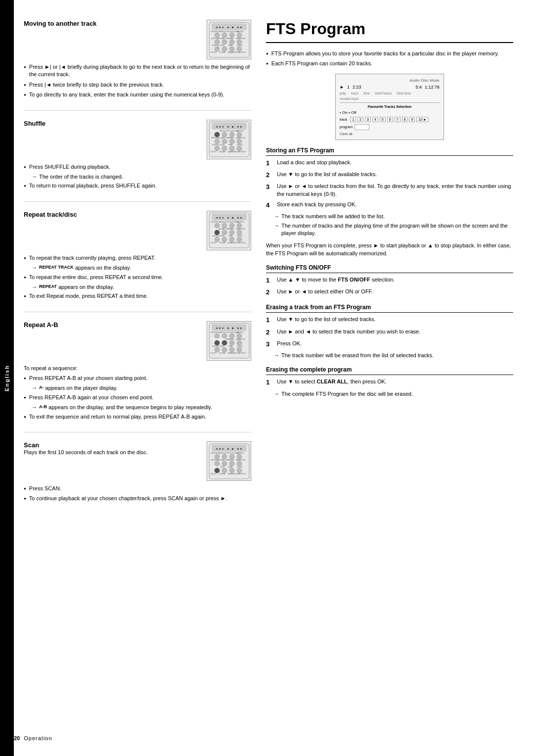 The width and height of the screenshot is (534, 756). Describe the element at coordinates (241, 474) in the screenshot. I see `svg-text: SUBTITLE` at that location.